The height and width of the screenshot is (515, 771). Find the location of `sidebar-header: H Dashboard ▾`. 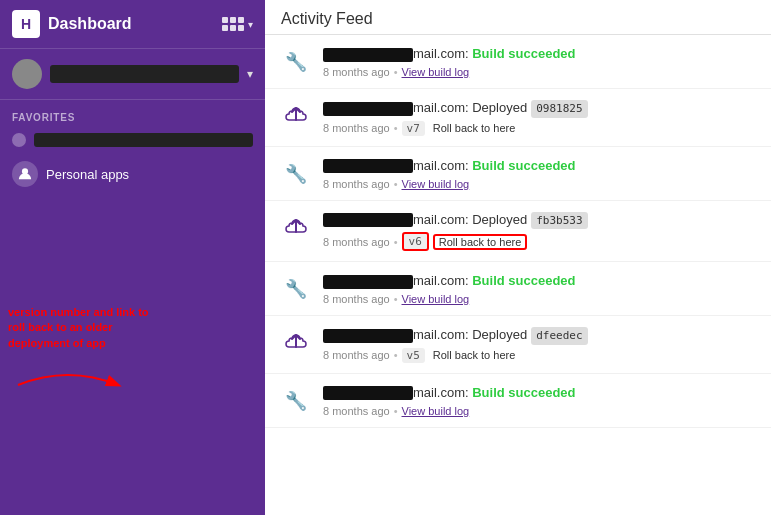

sidebar-header: H Dashboard ▾ is located at coordinates (132, 24).